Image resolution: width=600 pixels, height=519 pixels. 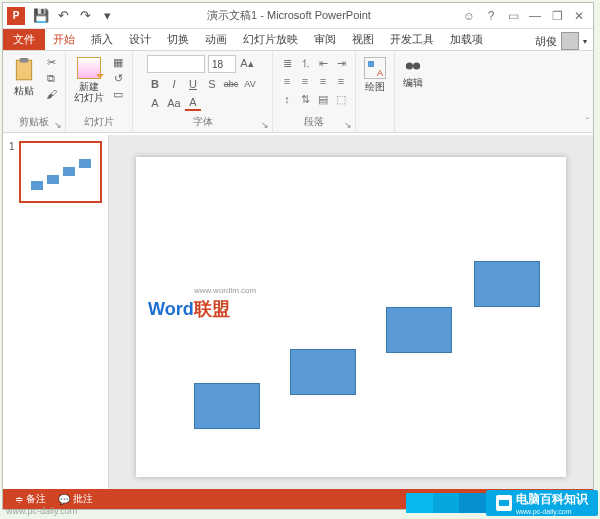 I want to click on tab-animations: 动画, so click(x=216, y=40).